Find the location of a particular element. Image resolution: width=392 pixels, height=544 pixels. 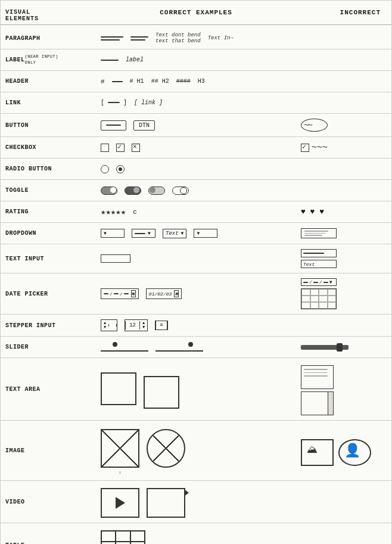

row-radio: RADIO BUTTON is located at coordinates (196, 169).